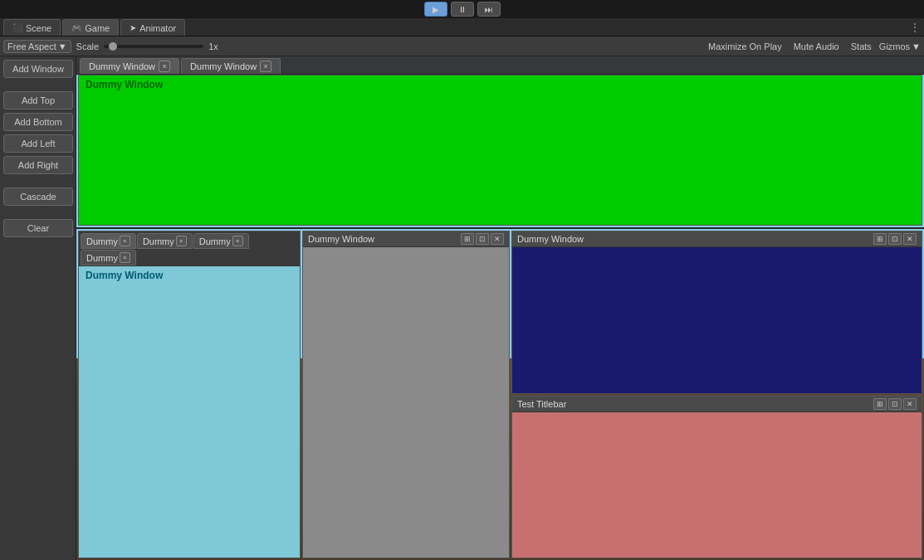  I want to click on right-bottom-icon-maximize: ⊡, so click(895, 404).